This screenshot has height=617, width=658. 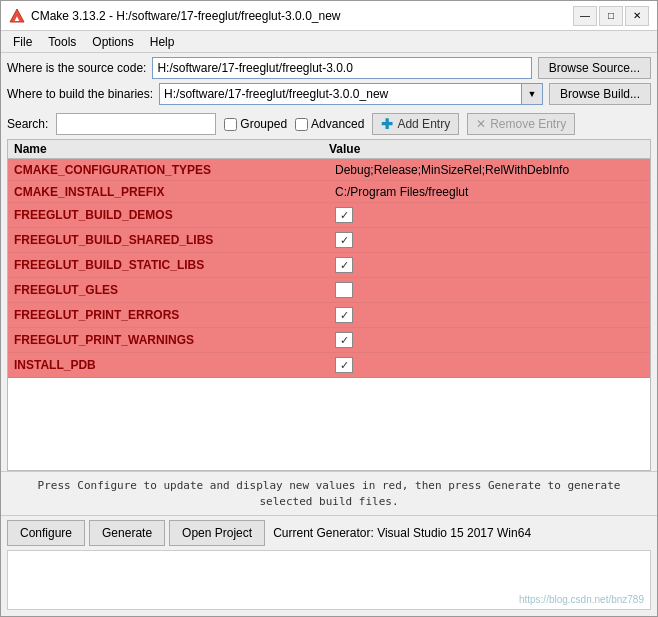 I want to click on column-value-header: Value, so click(x=486, y=149).